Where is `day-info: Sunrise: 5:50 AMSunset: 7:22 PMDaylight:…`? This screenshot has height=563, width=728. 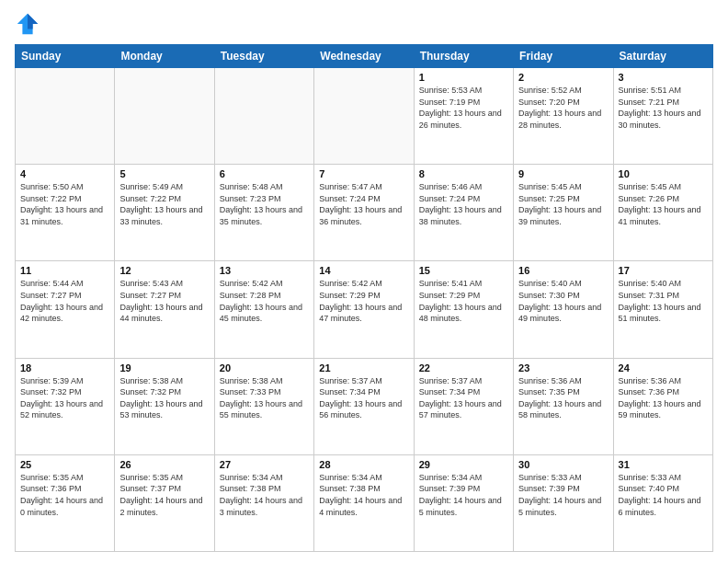 day-info: Sunrise: 5:50 AMSunset: 7:22 PMDaylight:… is located at coordinates (64, 204).